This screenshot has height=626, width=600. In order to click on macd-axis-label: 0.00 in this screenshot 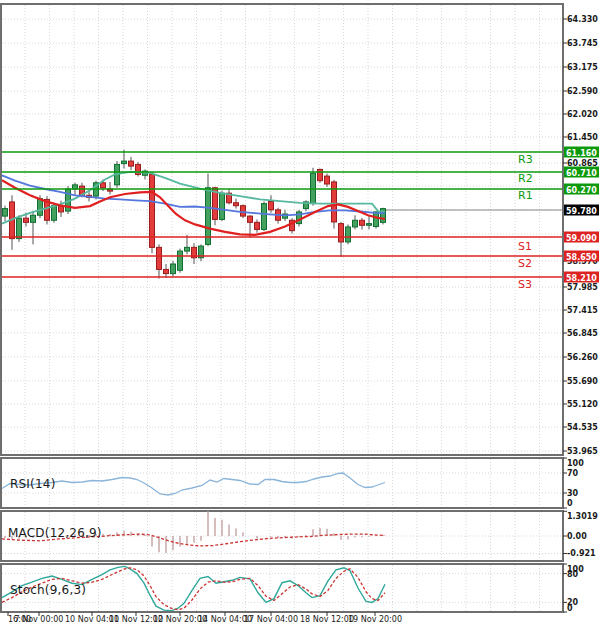, I will do `click(577, 536)`.